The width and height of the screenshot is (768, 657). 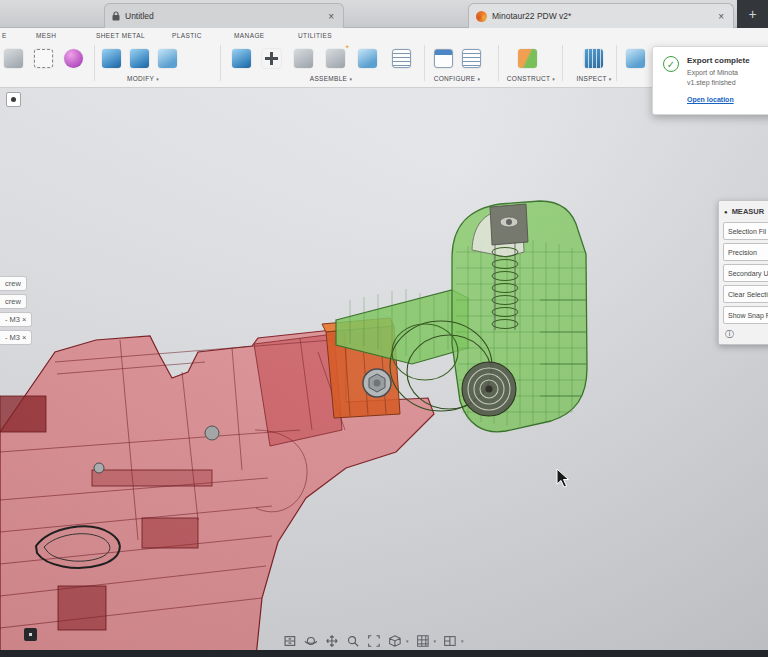 What do you see at coordinates (748, 274) in the screenshot?
I see `measure-row-label: Secondary U` at bounding box center [748, 274].